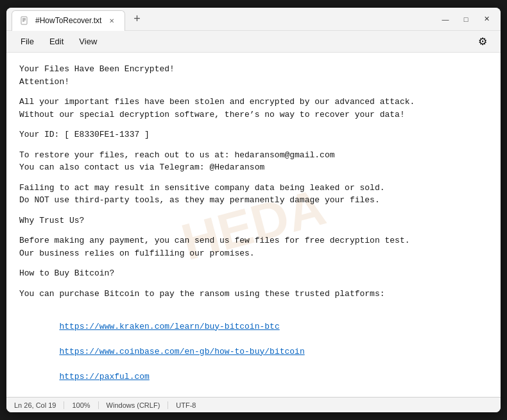 This screenshot has width=507, height=420. Describe the element at coordinates (56, 41) in the screenshot. I see `edit-menu: Edit` at that location.